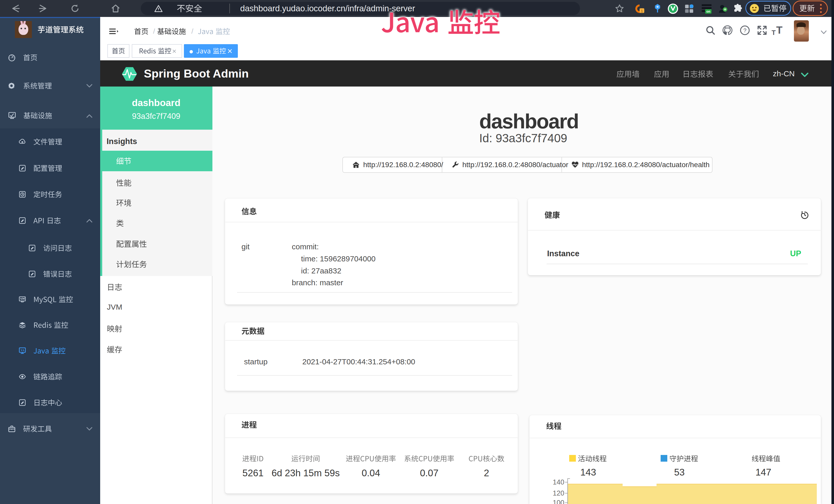  I want to click on svg-text: 1, so click(642, 11).